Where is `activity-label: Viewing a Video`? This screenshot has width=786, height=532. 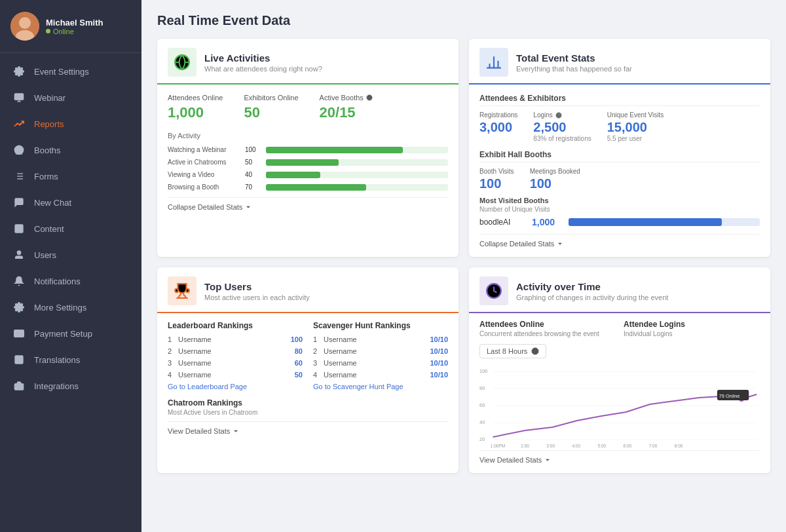 activity-label: Viewing a Video is located at coordinates (204, 174).